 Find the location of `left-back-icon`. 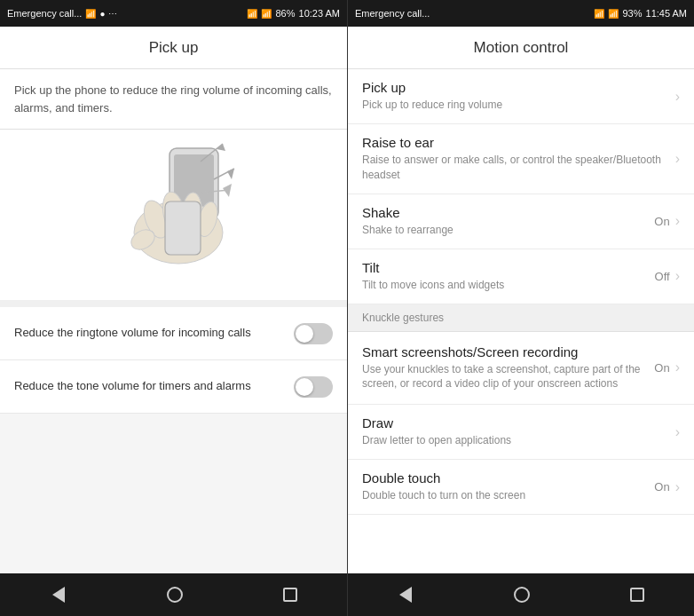

left-back-icon is located at coordinates (59, 595).